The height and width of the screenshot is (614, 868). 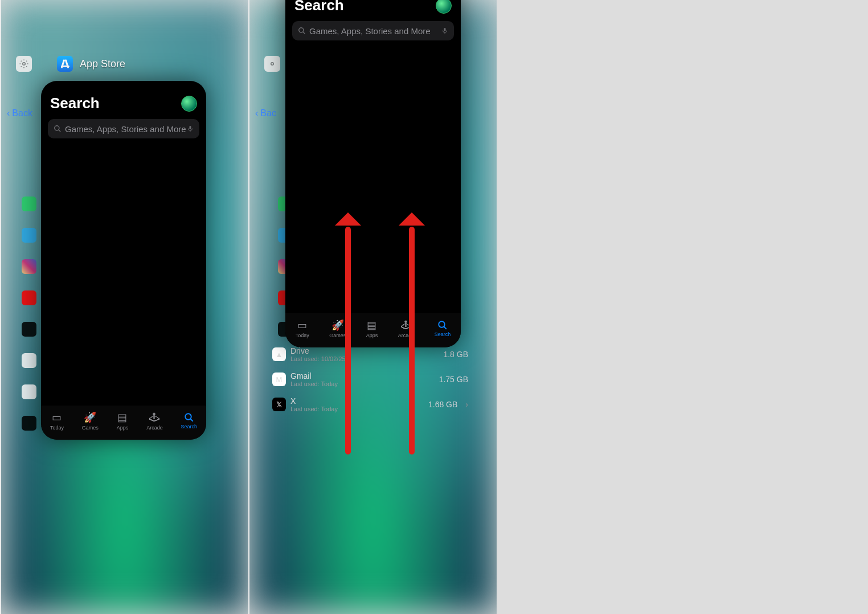 What do you see at coordinates (19, 113) in the screenshot?
I see `back-link: ‹ Back` at bounding box center [19, 113].